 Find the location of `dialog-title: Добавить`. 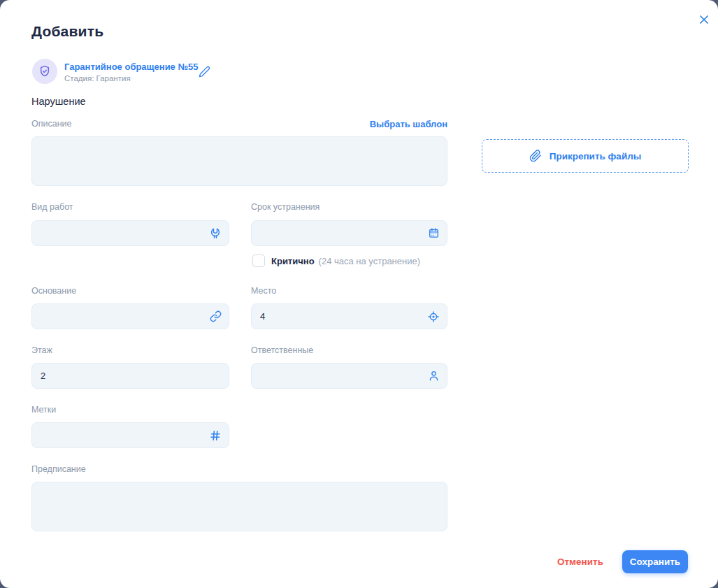

dialog-title: Добавить is located at coordinates (67, 31).